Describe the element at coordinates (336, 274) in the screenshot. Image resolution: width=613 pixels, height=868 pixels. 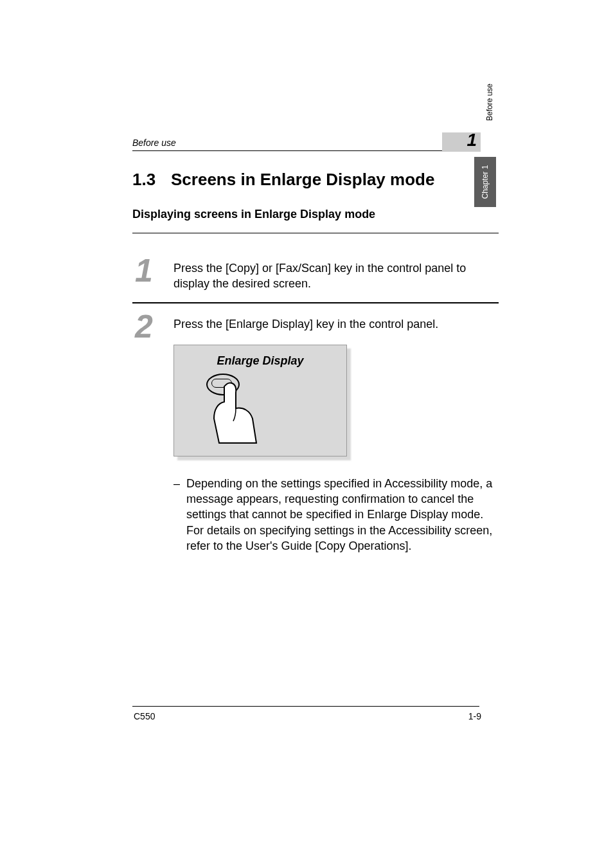
I see `step-text: Press the [Copy] or [Fax/Scan] key in th…` at that location.